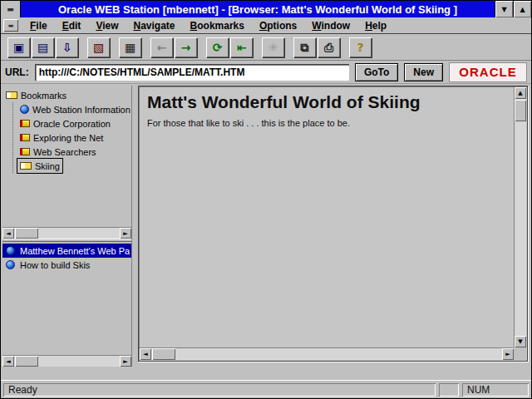 This screenshot has height=399, width=532. Describe the element at coordinates (43, 47) in the screenshot. I see `document-button: ▤` at that location.